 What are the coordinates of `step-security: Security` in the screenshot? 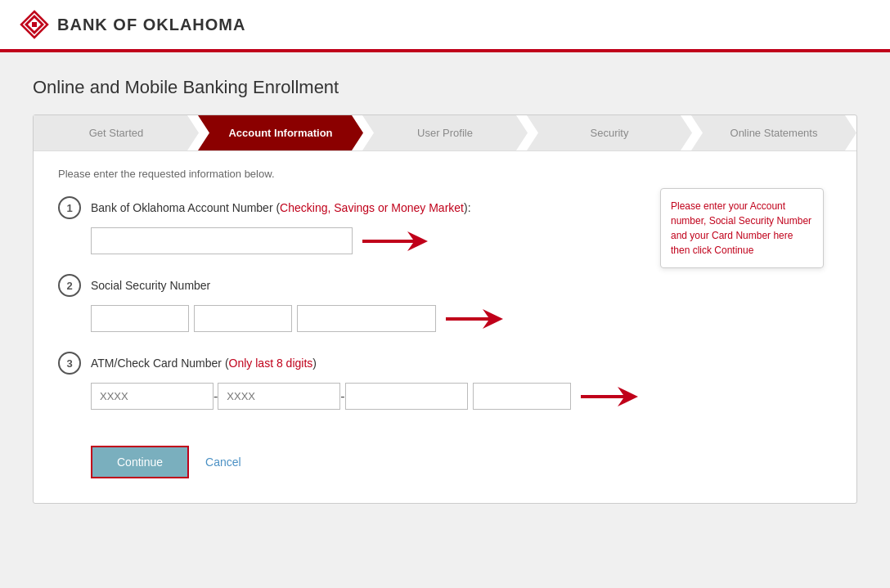 It's located at (609, 132).